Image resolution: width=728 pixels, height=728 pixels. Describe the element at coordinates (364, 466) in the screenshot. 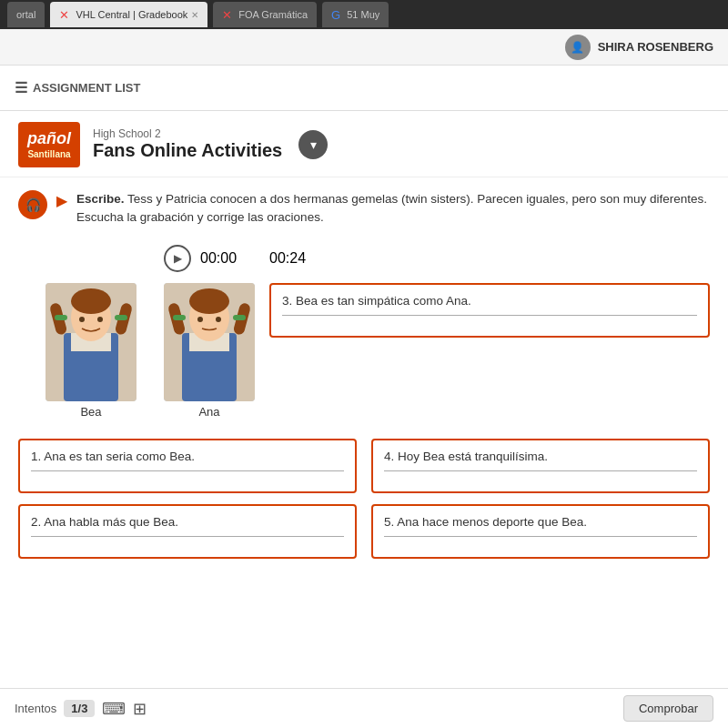

I see `answer-row-1-4: 1. Ana es tan seria como Bea. 4. Hoy Bea…` at that location.